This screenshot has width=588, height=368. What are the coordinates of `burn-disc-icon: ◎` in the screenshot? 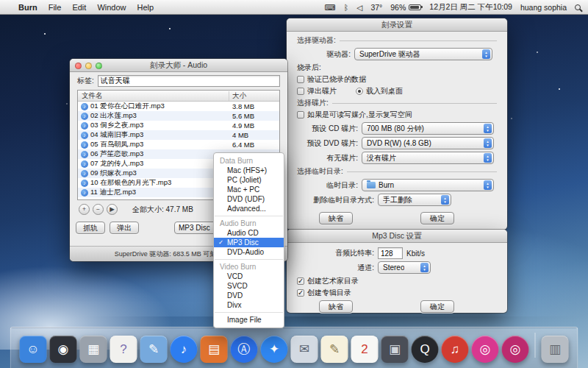 It's located at (485, 349).